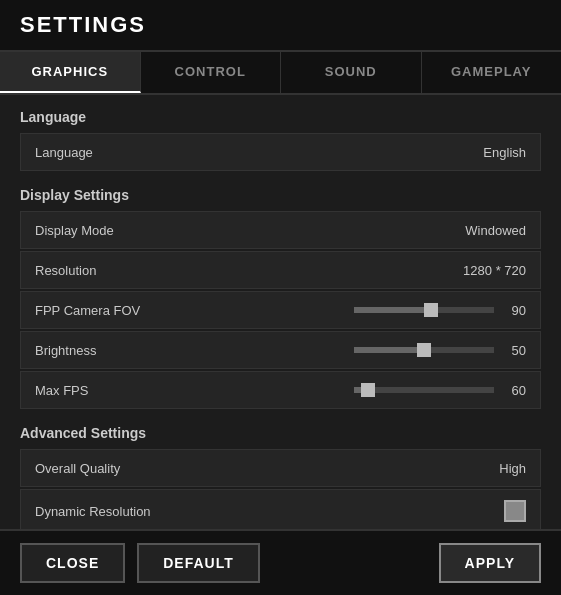 This screenshot has width=561, height=595. Describe the element at coordinates (72, 563) in the screenshot. I see `close-button: CLOSE` at that location.